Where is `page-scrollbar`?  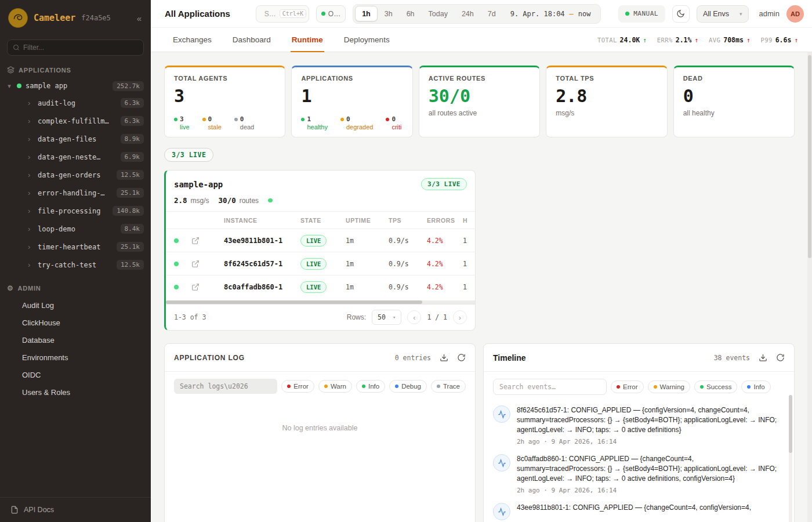
page-scrollbar is located at coordinates (810, 287).